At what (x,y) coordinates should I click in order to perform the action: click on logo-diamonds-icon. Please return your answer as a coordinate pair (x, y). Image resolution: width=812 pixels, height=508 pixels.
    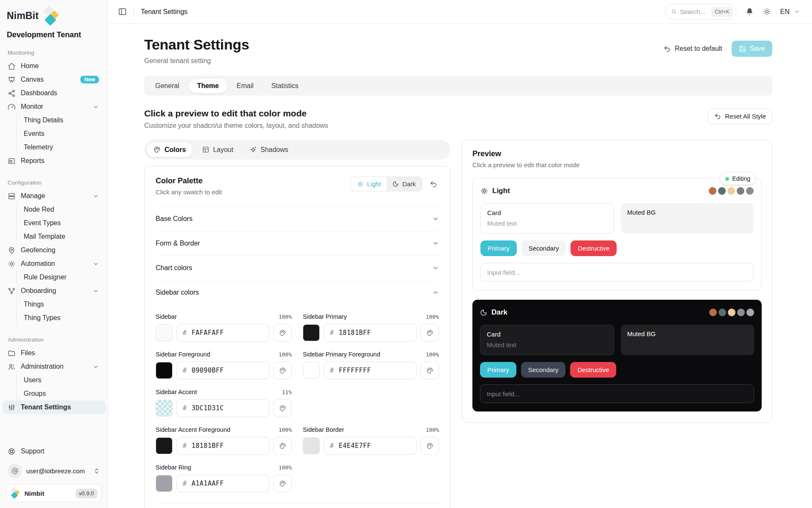
    Looking at the image, I should click on (16, 493).